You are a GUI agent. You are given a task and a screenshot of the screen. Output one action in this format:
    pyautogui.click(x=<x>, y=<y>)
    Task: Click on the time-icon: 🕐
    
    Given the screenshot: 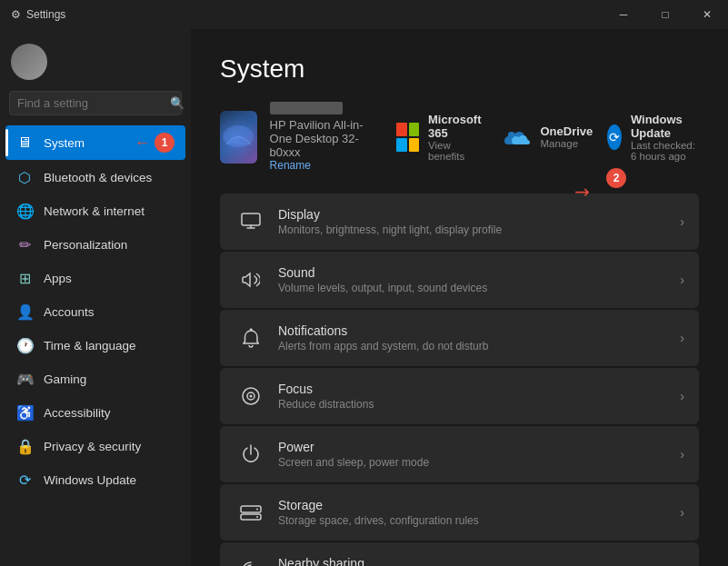 What is the action you would take?
    pyautogui.click(x=25, y=345)
    